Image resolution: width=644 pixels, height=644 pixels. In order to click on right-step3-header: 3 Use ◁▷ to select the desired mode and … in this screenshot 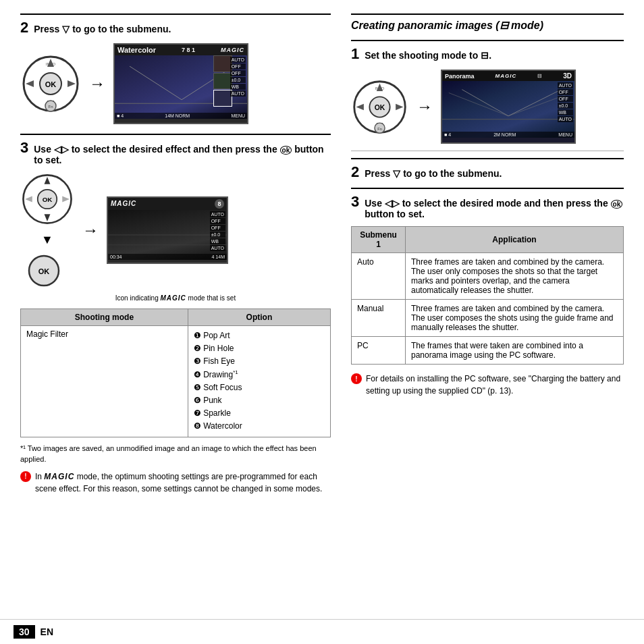, I will do `click(487, 204)`.